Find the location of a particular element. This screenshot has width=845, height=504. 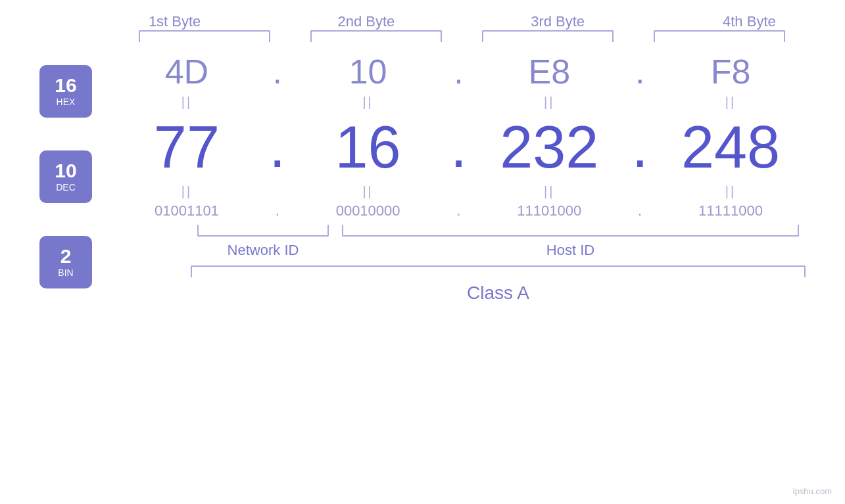

dec-b4: 248 is located at coordinates (731, 147).